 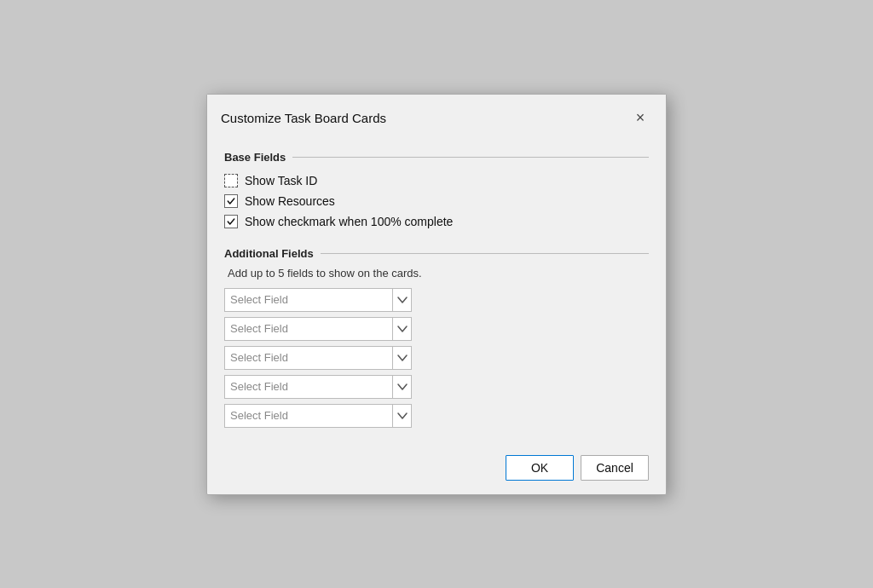 What do you see at coordinates (318, 358) in the screenshot?
I see `select-field-3: Select Field` at bounding box center [318, 358].